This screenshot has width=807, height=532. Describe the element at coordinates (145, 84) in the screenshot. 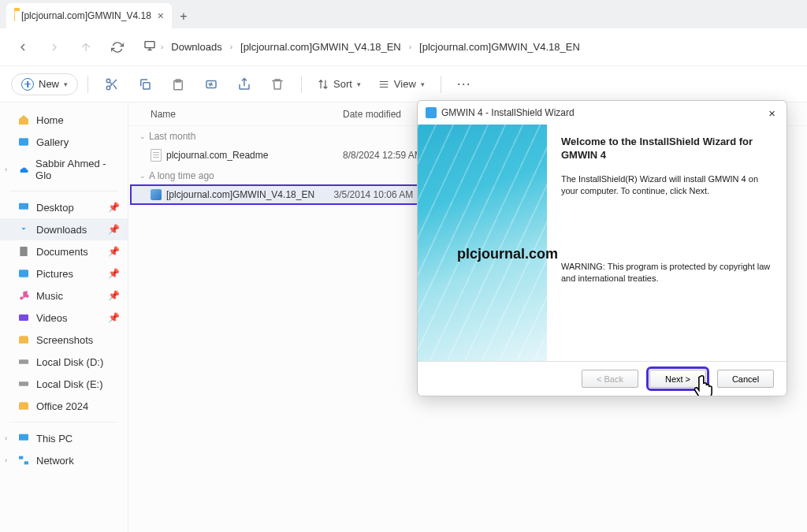

I see `copy-button` at that location.